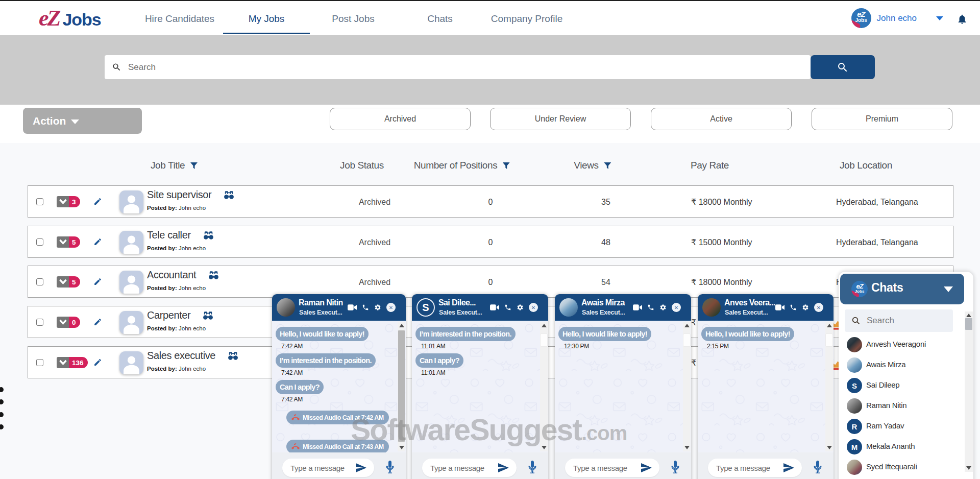 The image size is (980, 479). I want to click on nav-chats: Chats, so click(440, 19).